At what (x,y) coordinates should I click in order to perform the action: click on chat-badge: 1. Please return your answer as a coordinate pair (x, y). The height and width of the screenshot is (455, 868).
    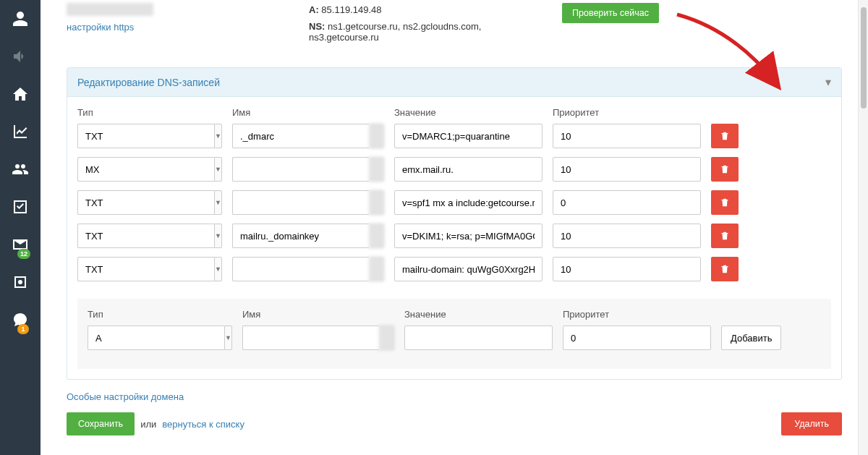
    Looking at the image, I should click on (23, 329).